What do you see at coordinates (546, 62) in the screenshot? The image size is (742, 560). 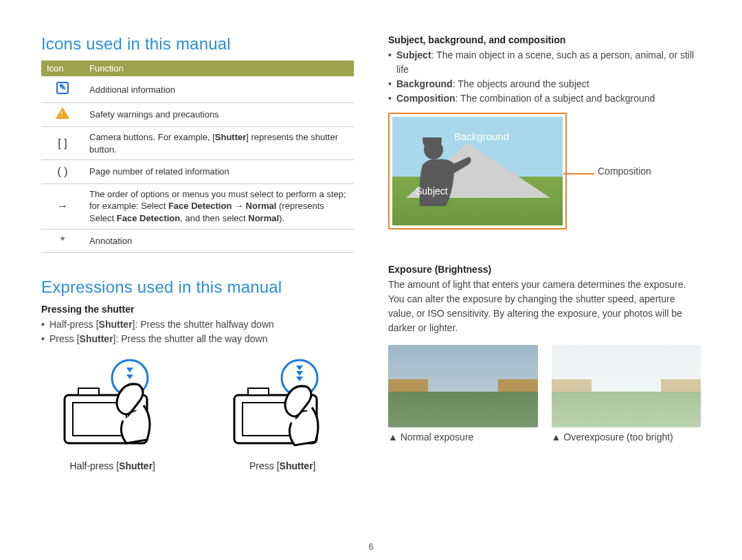 I see `text: : The main object in a scene, such as a …` at bounding box center [546, 62].